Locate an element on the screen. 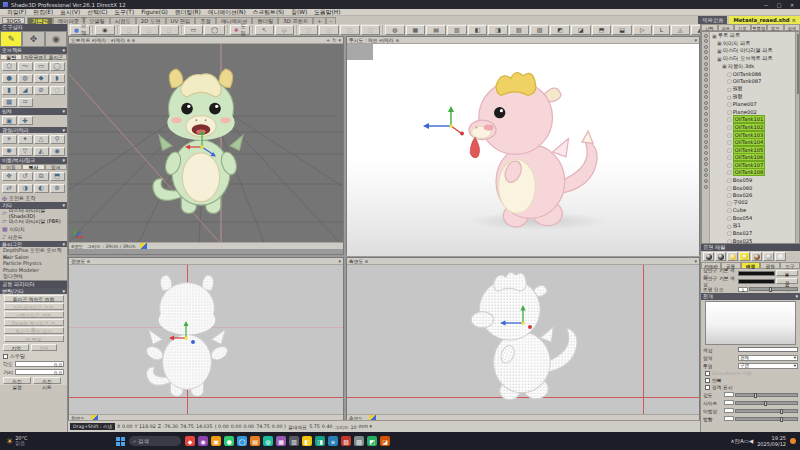  tree-item-label: Plane007 is located at coordinates (745, 104).